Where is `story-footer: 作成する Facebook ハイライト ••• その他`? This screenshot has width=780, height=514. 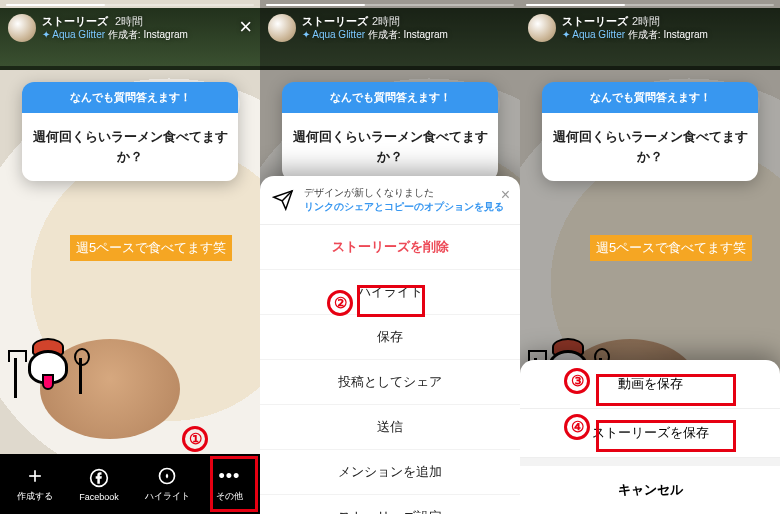 story-footer: 作成する Facebook ハイライト ••• その他 is located at coordinates (130, 484).